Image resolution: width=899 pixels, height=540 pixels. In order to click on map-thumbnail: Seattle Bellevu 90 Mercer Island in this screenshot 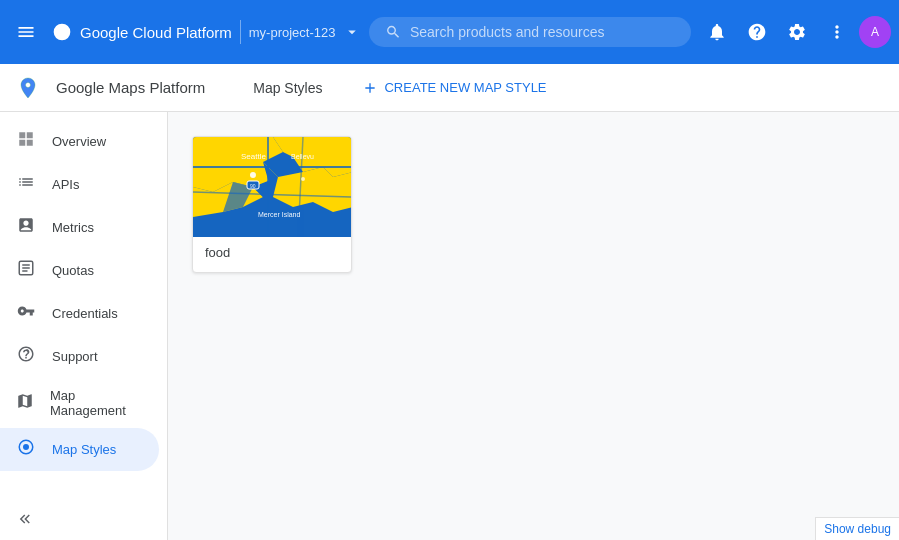, I will do `click(272, 187)`.